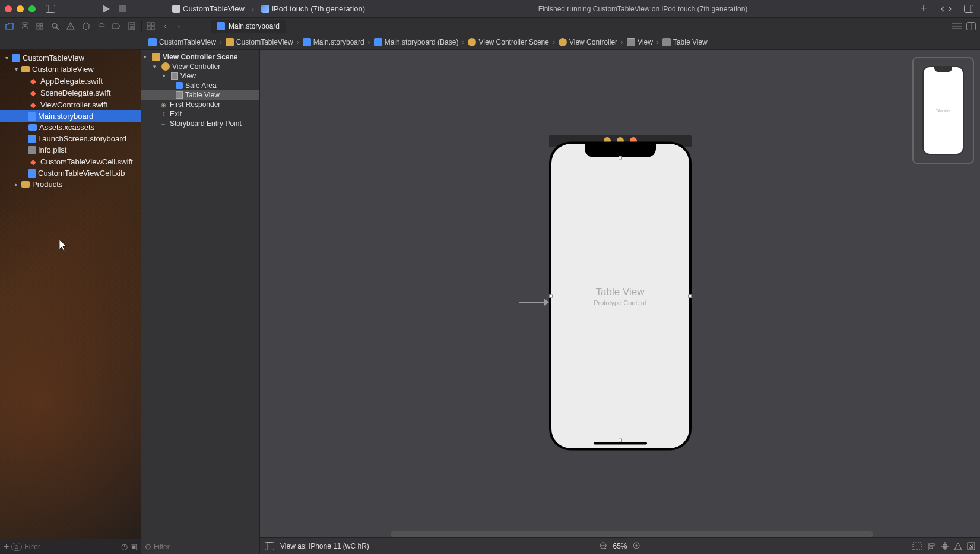  I want to click on jump-item-group: CustomTableView, so click(259, 42).